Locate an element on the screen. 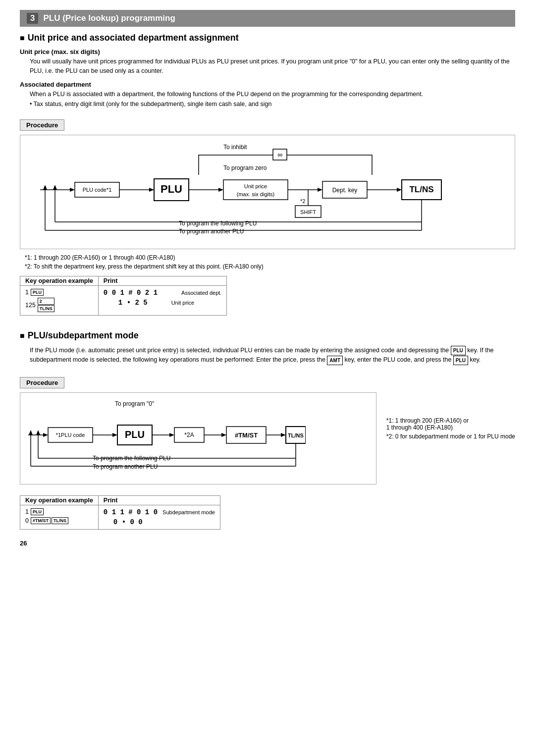 The height and width of the screenshot is (756, 535). subsection1-title: Unit price and associated department ass… is located at coordinates (268, 38).